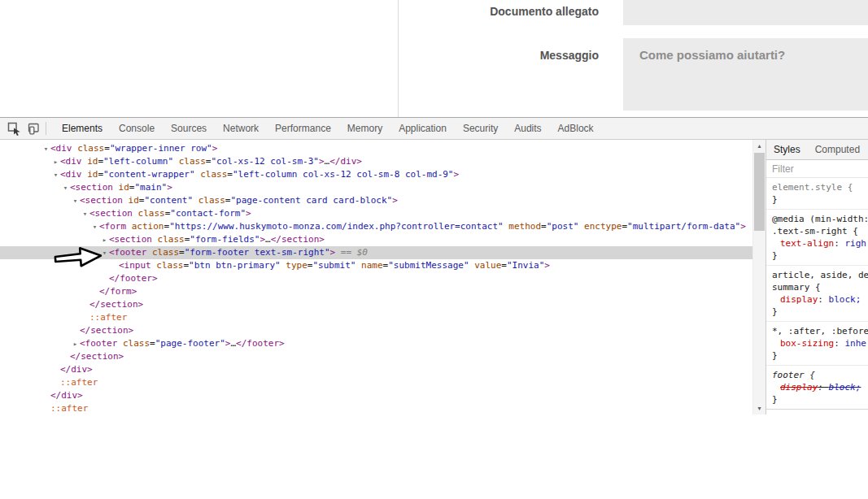 The height and width of the screenshot is (499, 868). Describe the element at coordinates (817, 219) in the screenshot. I see `css-selector: @media (min-width:` at that location.